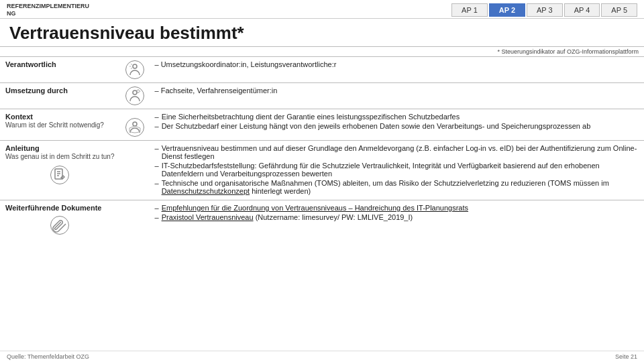 This screenshot has width=644, height=362. Describe the element at coordinates (322, 32) in the screenshot. I see `page-title: Vertrauensniveau bestimmt*` at that location.